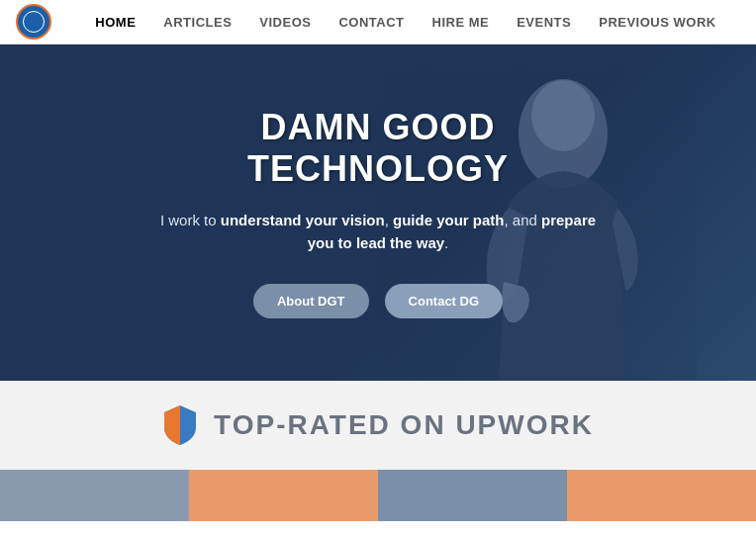  Describe the element at coordinates (378, 148) in the screenshot. I see `hero-title: DAMN GOOD TECHNOLOGY` at that location.